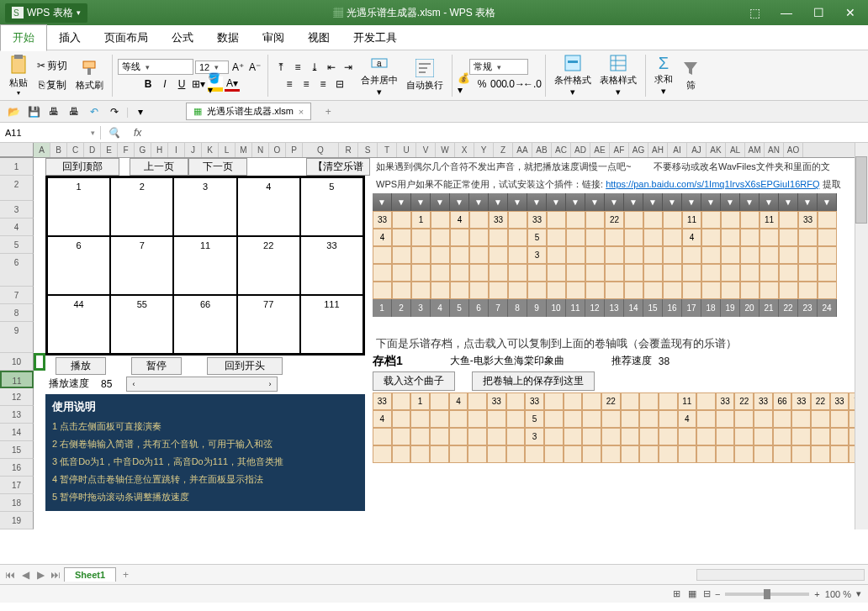  What do you see at coordinates (42, 150) in the screenshot?
I see `col-header: A` at bounding box center [42, 150].